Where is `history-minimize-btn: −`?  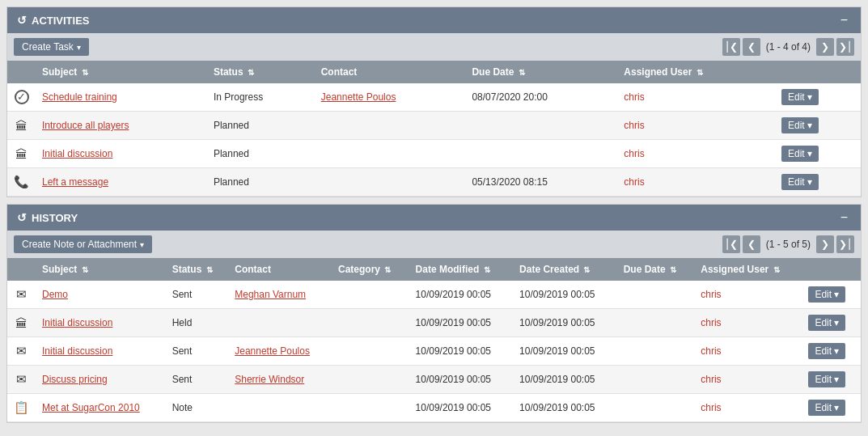 history-minimize-btn: − is located at coordinates (845, 218).